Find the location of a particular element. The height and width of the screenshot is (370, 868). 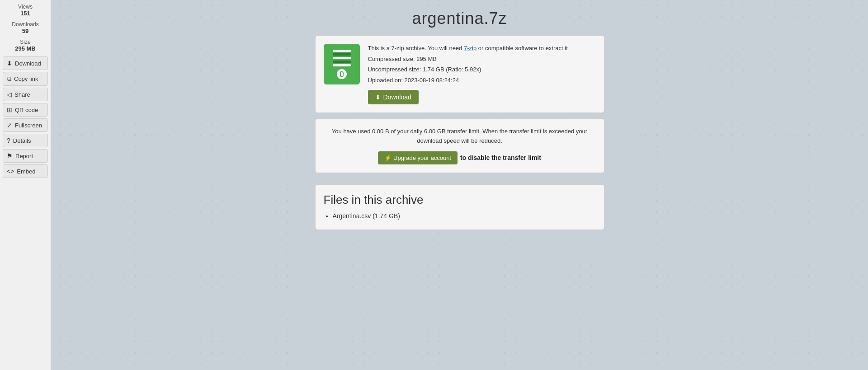

upgrade-row: ⚡ Upgrade your account to disable the tr… is located at coordinates (460, 158).